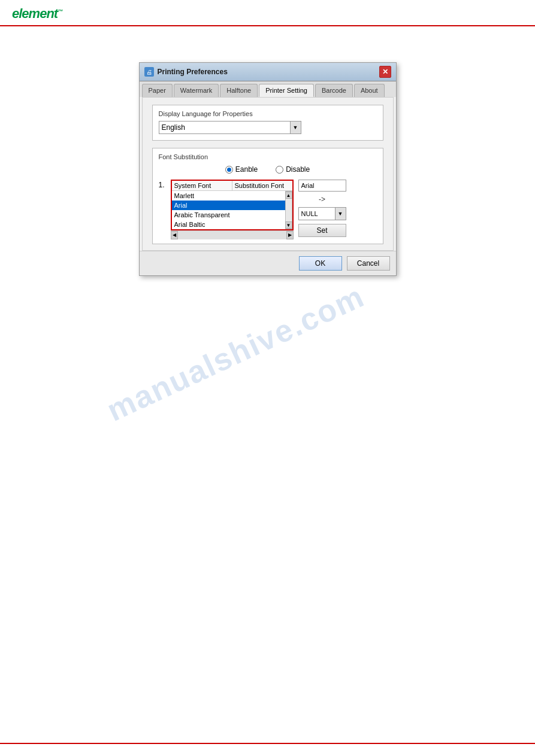  What do you see at coordinates (268, 127) in the screenshot?
I see `language-dropdown-wrapper: English ▼` at bounding box center [268, 127].